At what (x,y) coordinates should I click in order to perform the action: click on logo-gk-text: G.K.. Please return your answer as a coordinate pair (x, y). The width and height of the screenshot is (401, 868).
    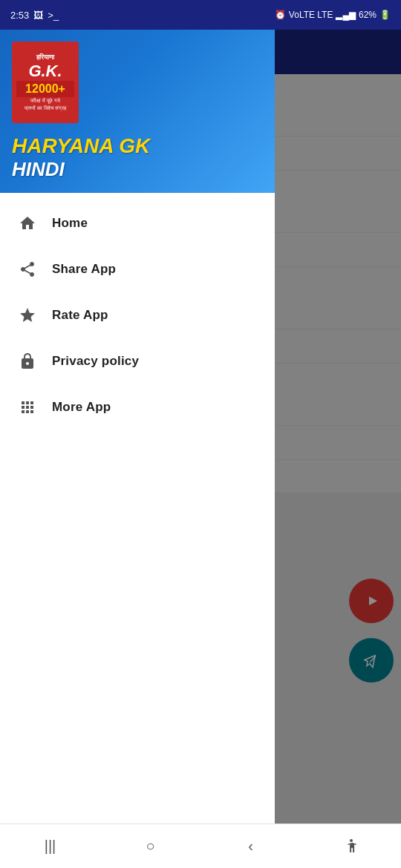
    Looking at the image, I should click on (45, 71).